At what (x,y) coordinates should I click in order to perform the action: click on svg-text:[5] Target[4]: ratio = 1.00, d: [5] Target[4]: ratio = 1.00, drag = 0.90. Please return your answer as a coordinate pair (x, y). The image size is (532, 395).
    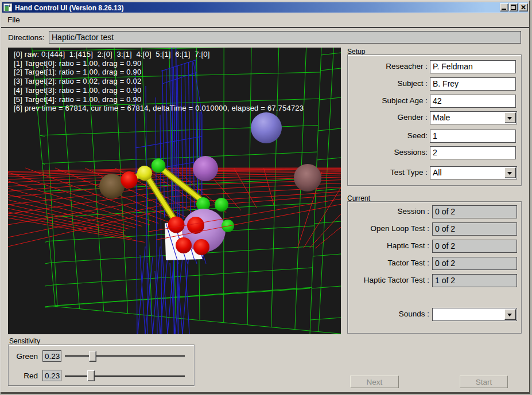
    Looking at the image, I should click on (77, 100).